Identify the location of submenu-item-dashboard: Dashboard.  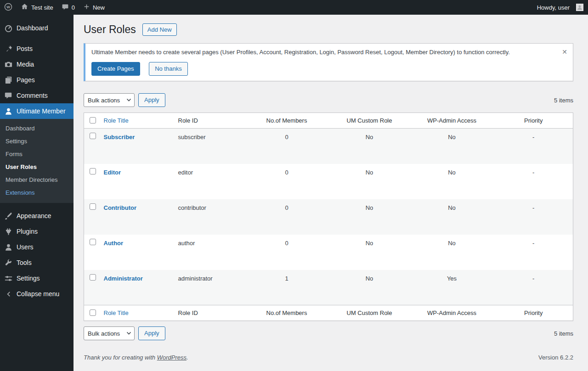
(37, 129).